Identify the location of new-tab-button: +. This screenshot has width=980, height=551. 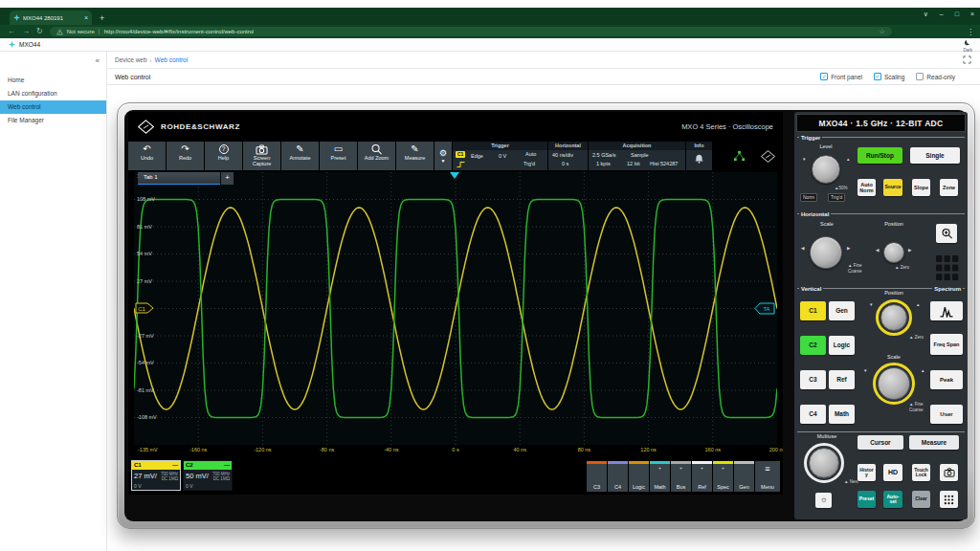
(101, 18).